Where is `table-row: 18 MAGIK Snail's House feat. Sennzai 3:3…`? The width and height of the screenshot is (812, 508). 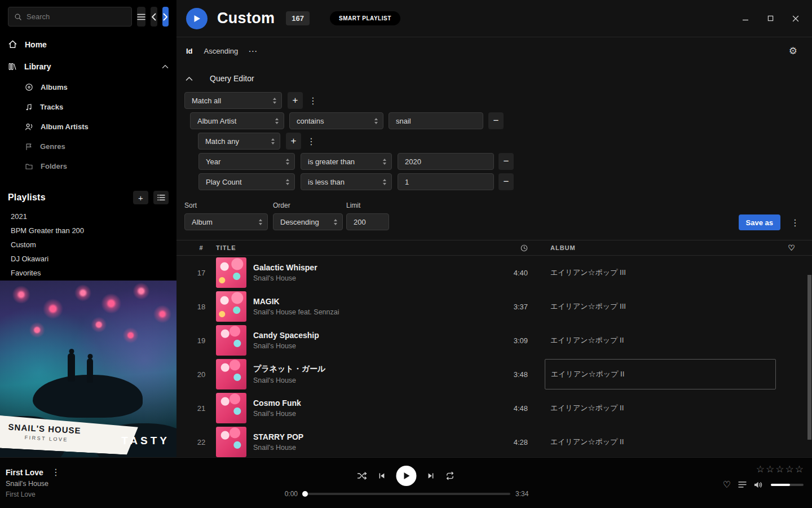
table-row: 18 MAGIK Snail's House feat. Sennzai 3:3… is located at coordinates (494, 306).